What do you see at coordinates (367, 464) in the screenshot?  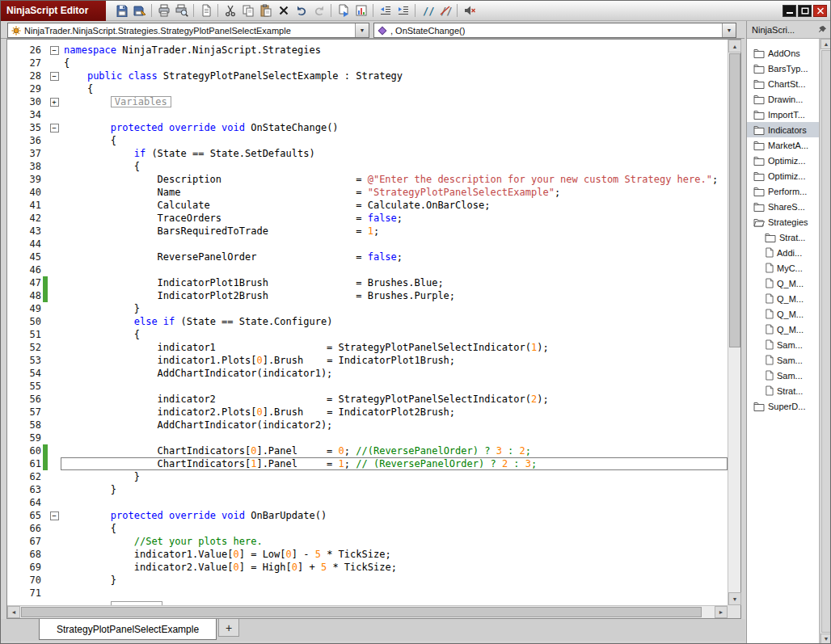 I see `code-line-61: 61 ChartIndicators[1].Panel = 1; // (Rev…` at bounding box center [367, 464].